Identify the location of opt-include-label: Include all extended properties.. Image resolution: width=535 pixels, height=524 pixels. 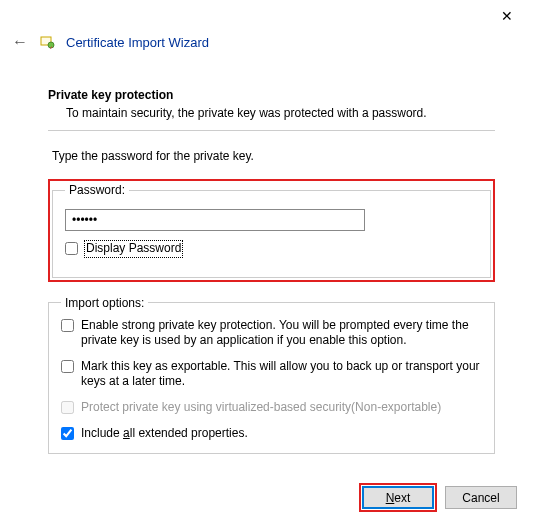
(164, 434).